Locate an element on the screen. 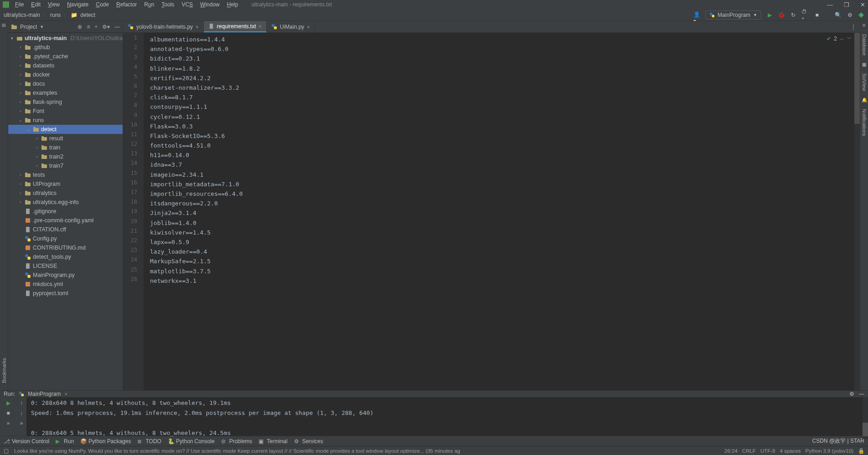 The height and width of the screenshot is (455, 868). chevron-icon: ⌄ is located at coordinates (29, 129).